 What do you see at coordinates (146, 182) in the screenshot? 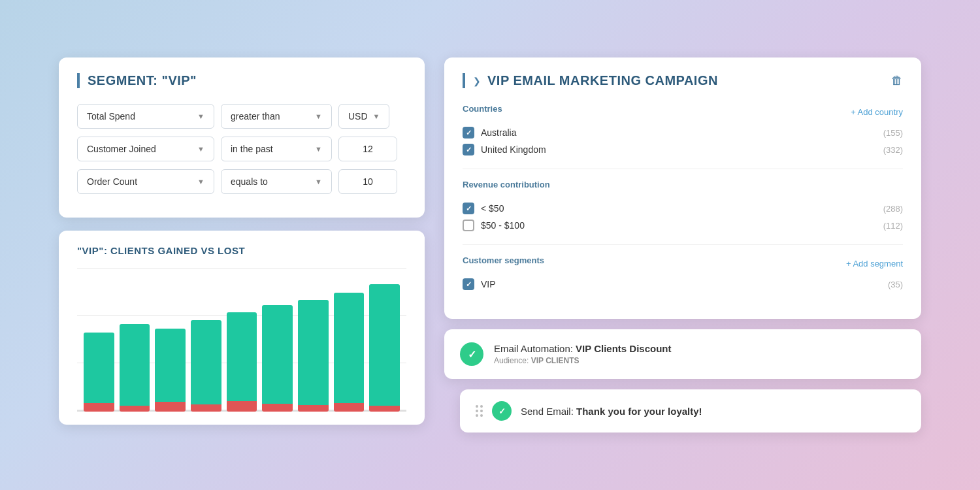
I see `field-select-3: Order Count ▼` at bounding box center [146, 182].